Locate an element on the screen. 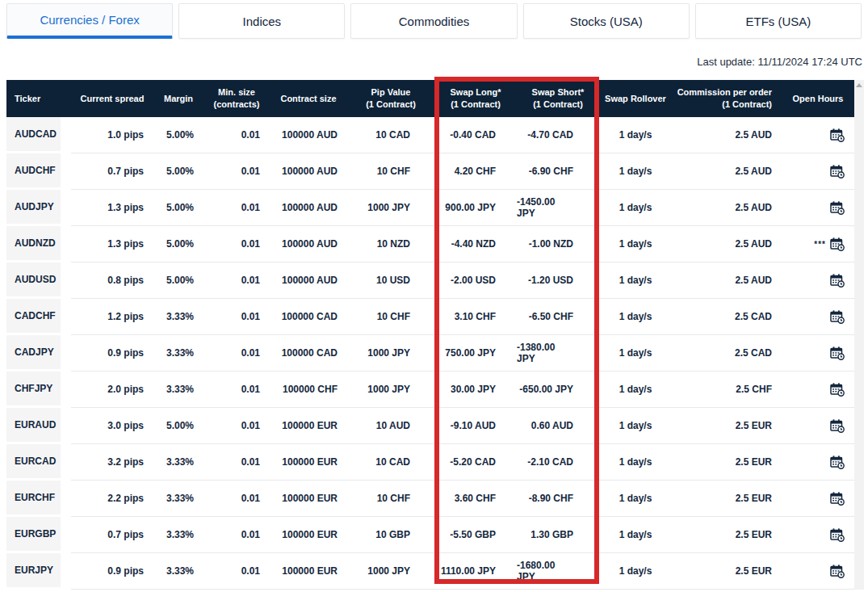  header-min-size: Min. size (contracts) is located at coordinates (237, 99).